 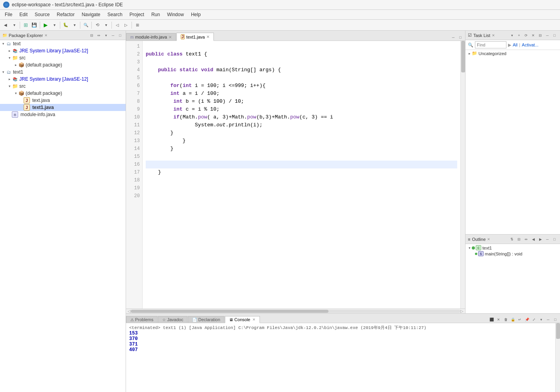 I want to click on toolbar-btn-dropdown1: ▾, so click(x=14, y=25).